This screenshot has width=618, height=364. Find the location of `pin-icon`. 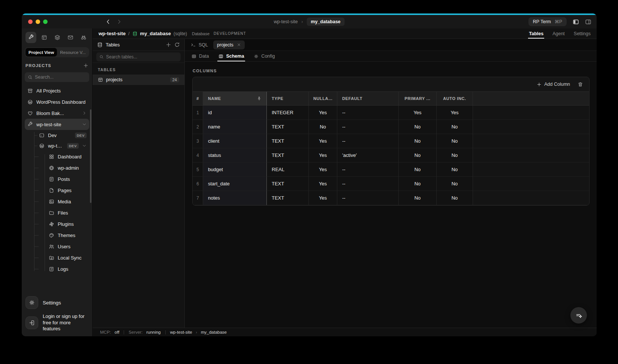

pin-icon is located at coordinates (259, 99).